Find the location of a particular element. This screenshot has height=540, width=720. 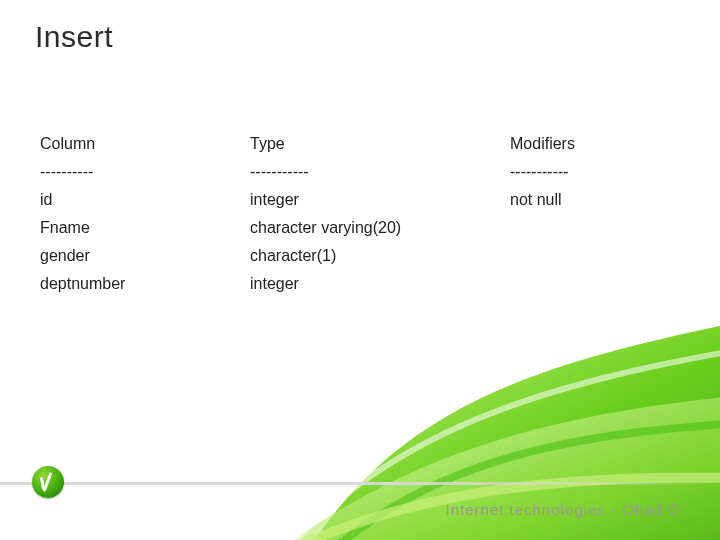

table-row: Fname character varying(20) is located at coordinates (355, 228).